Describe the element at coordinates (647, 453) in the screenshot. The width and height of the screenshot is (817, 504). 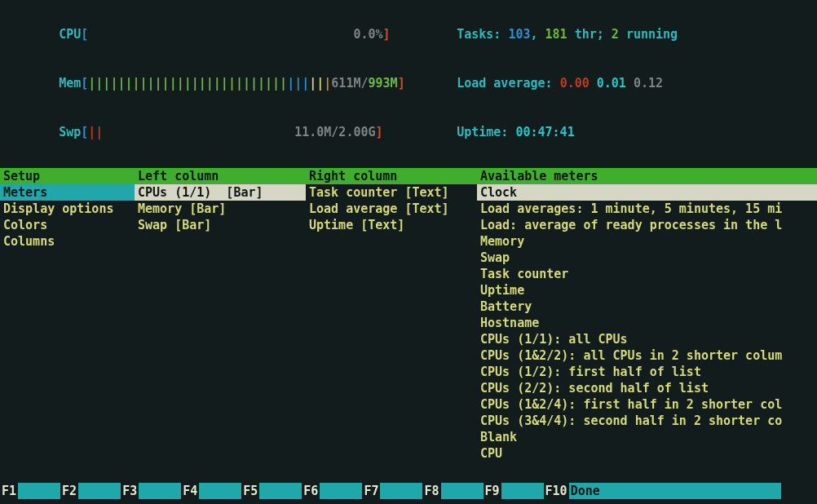
I see `list-item: CPU` at that location.